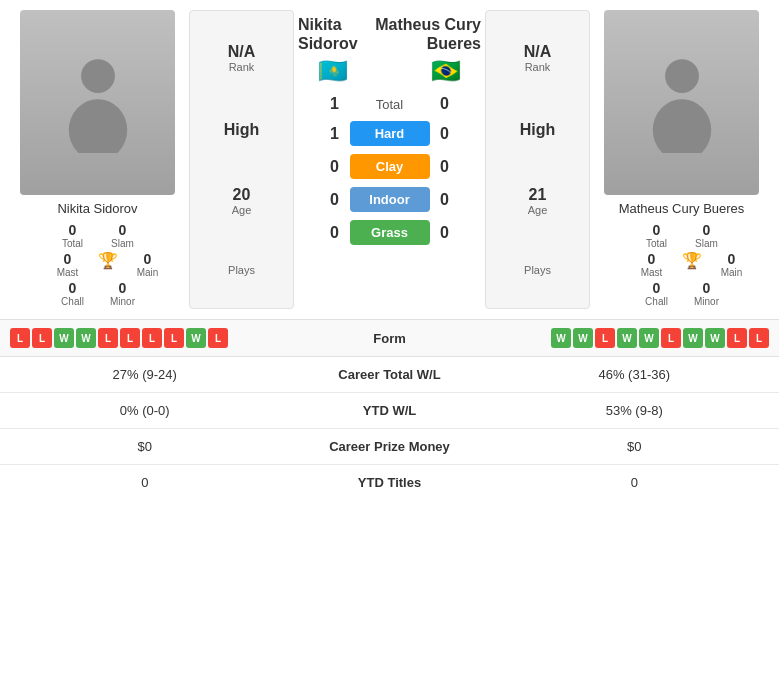  I want to click on stats-right-val-2: $0, so click(635, 446).